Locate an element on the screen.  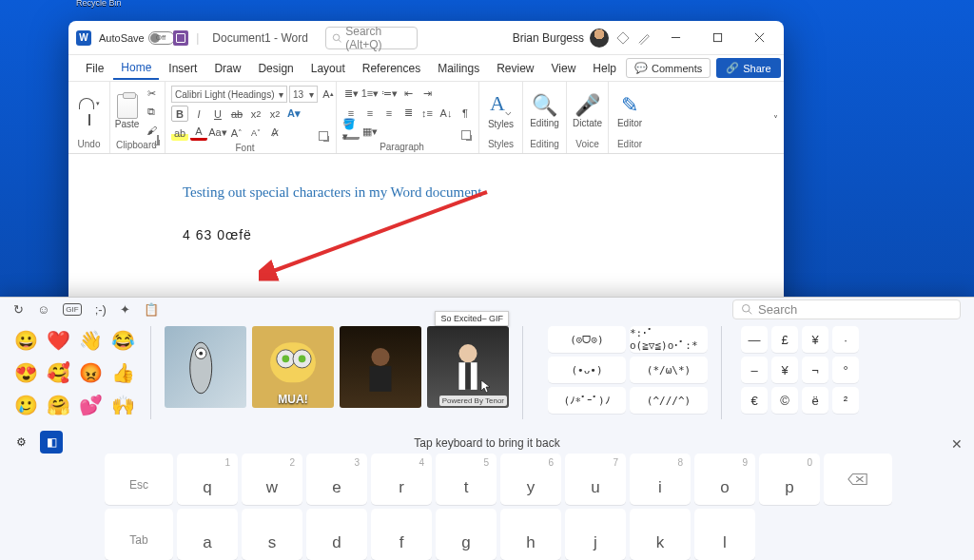
kb-tab-recent-icon: ↻ is located at coordinates (19, 310).